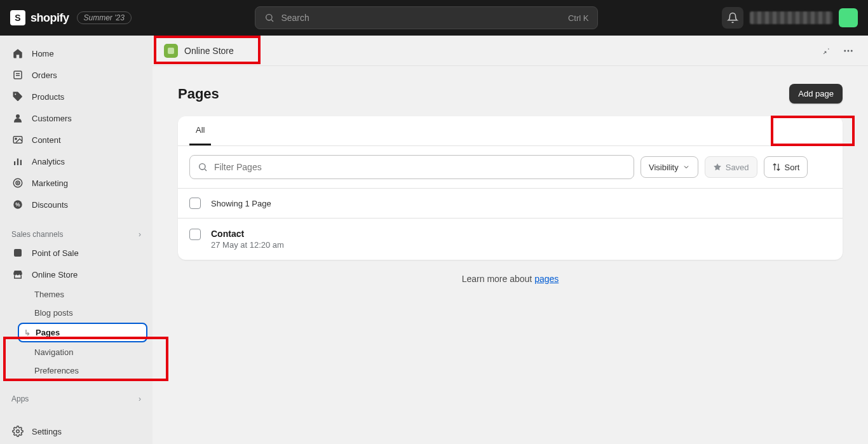 The height and width of the screenshot is (444, 868). What do you see at coordinates (48, 161) in the screenshot?
I see `sidebar-item-label: Analytics` at bounding box center [48, 161].